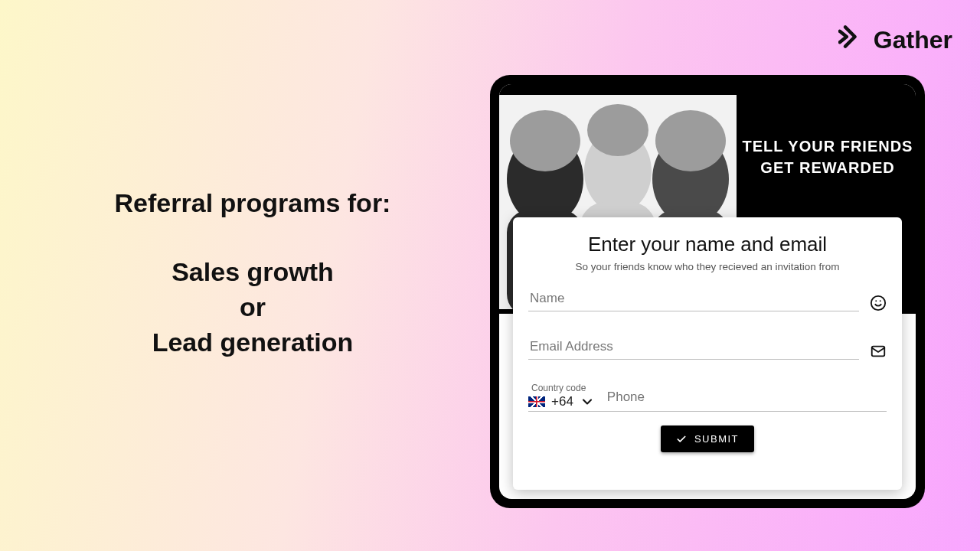 The height and width of the screenshot is (551, 980). What do you see at coordinates (562, 402) in the screenshot?
I see `country-code-value: +64` at bounding box center [562, 402].